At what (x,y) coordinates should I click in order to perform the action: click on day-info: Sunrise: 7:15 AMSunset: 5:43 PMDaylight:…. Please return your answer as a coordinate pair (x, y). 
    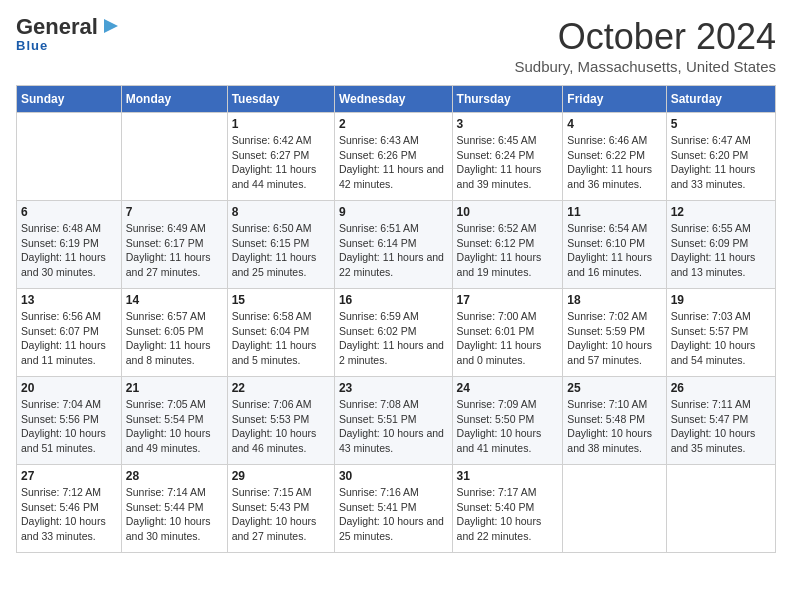
    Looking at the image, I should click on (281, 514).